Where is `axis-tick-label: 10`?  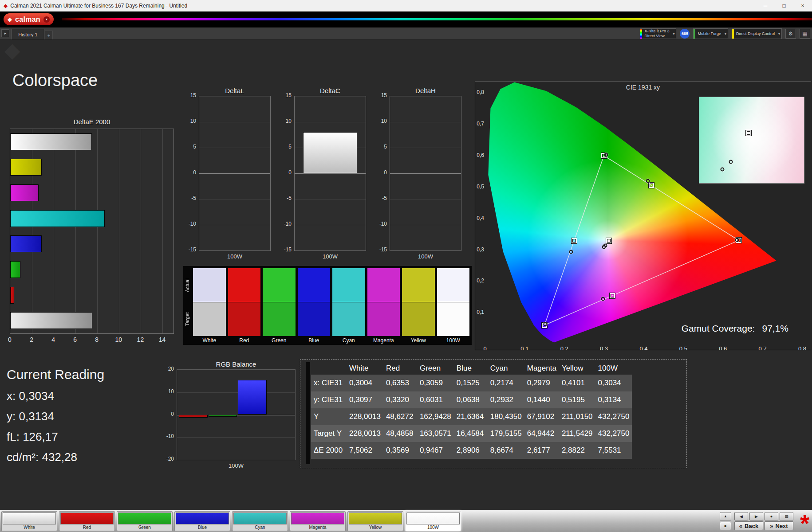
axis-tick-label: 10 is located at coordinates (119, 340).